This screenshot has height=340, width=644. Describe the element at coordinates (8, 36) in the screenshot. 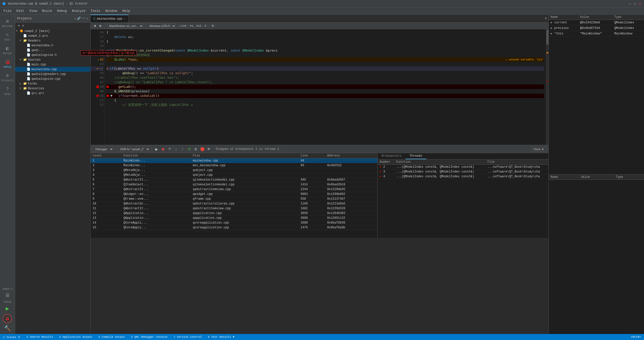

I see `sidebar-edit: ✎ Edit` at that location.